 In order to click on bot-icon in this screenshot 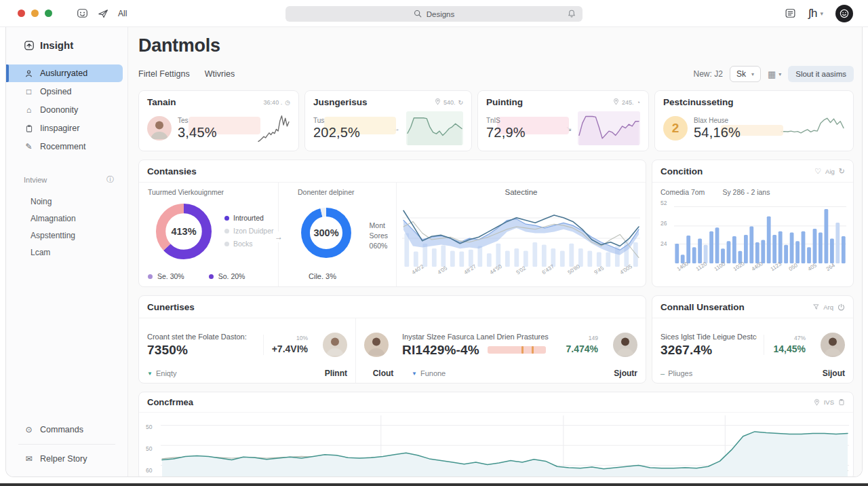, I will do `click(83, 14)`.